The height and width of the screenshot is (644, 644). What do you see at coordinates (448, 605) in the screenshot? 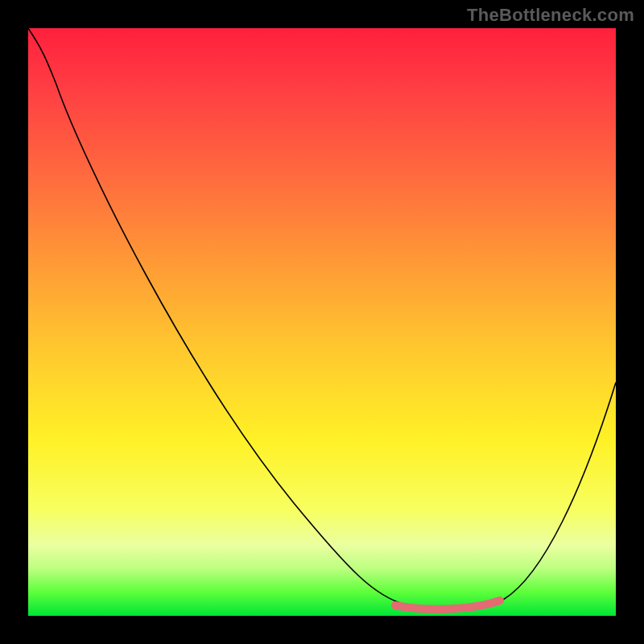
I see `highlight-segment` at bounding box center [448, 605].